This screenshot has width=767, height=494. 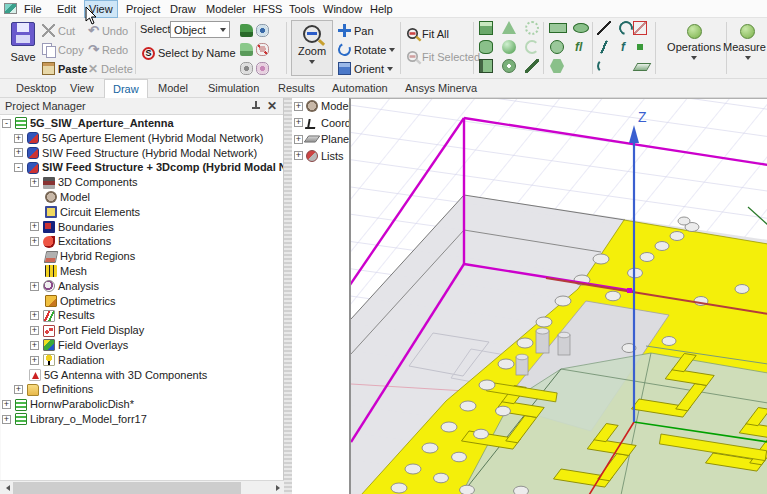 I want to click on tree-item-design-active: -SIW Feed Structure + 3Dcomp (Hybrid Mod…, so click(x=142, y=168).